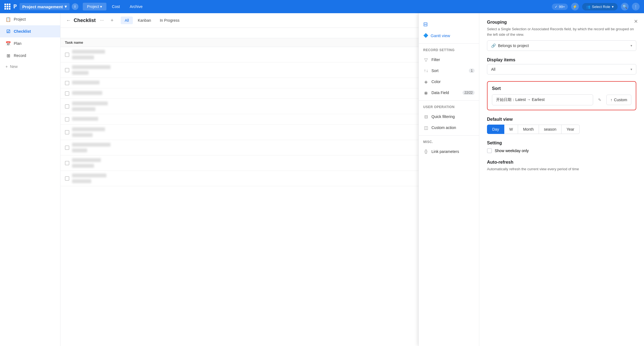 The image size is (644, 346). What do you see at coordinates (636, 7) in the screenshot?
I see `more-icon: ⋮` at bounding box center [636, 7].